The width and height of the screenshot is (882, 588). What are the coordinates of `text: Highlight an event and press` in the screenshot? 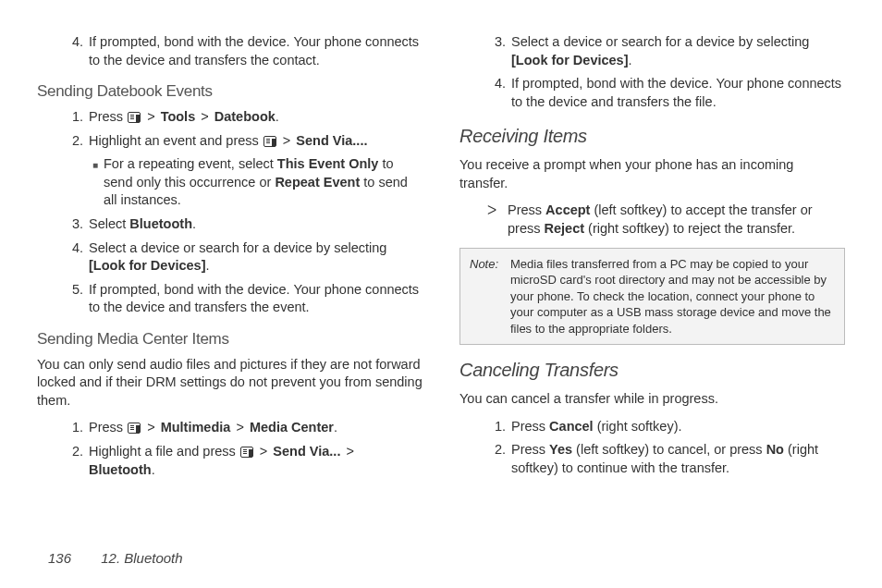 It's located at (176, 141).